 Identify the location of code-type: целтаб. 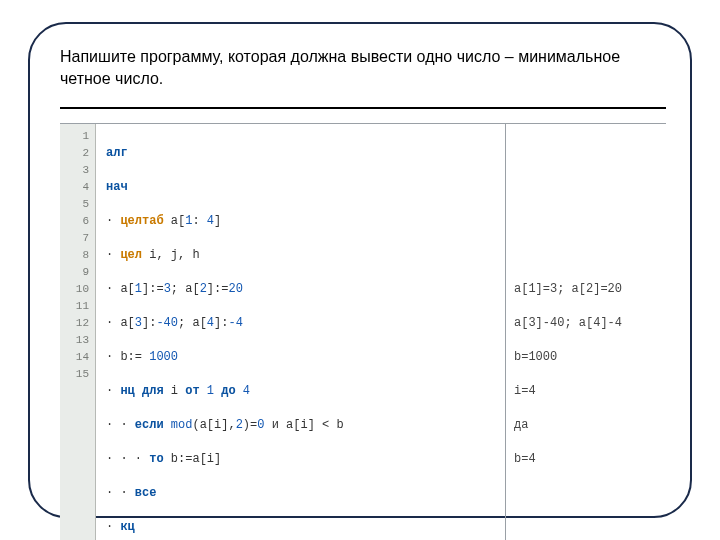
(145, 221).